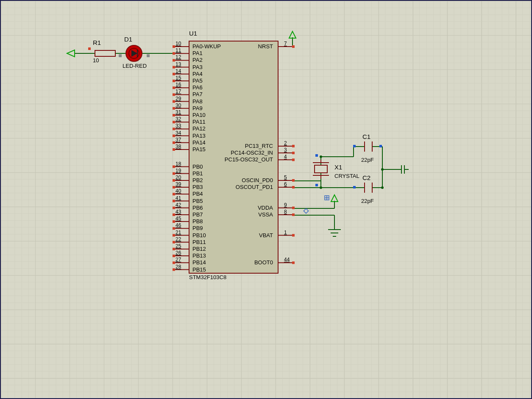 The width and height of the screenshot is (532, 399). Describe the element at coordinates (178, 112) in the screenshot. I see `pin-num-31: 31` at that location.